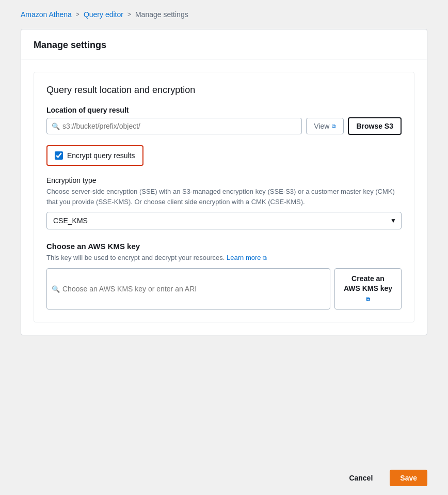 The image size is (448, 495). What do you see at coordinates (174, 126) in the screenshot?
I see `location-input-wrapper: 🔍` at bounding box center [174, 126].